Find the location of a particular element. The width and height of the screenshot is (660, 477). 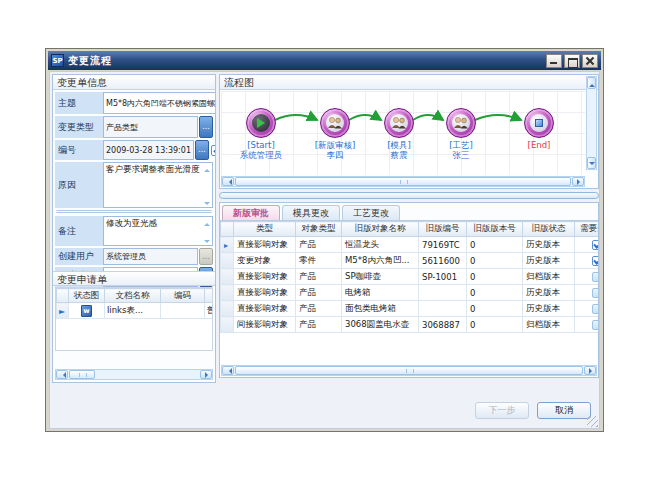

flow-hscrollbar is located at coordinates (403, 182).